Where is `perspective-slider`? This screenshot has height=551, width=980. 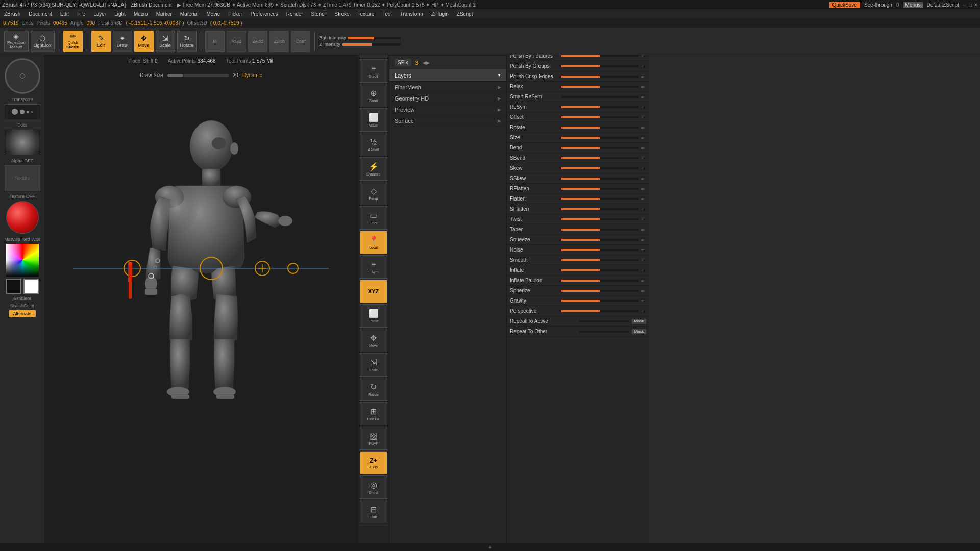
perspective-slider is located at coordinates (600, 311).